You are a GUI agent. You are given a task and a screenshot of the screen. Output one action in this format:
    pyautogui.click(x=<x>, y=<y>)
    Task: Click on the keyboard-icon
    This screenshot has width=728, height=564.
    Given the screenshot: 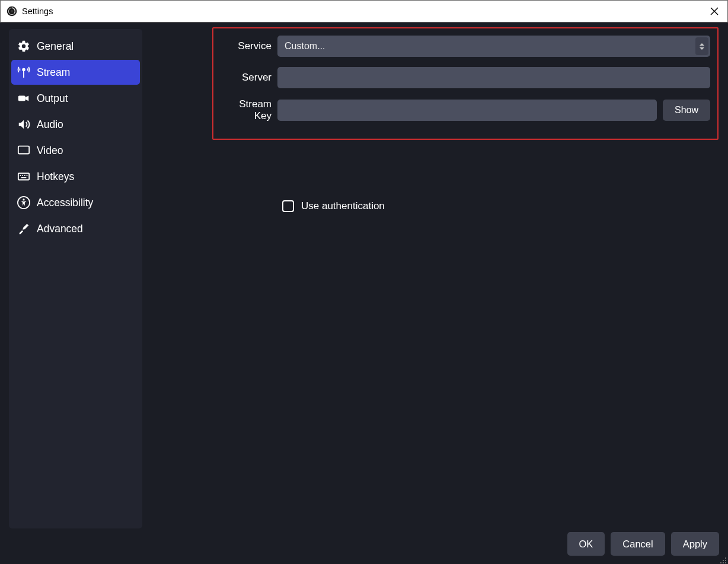 What is the action you would take?
    pyautogui.click(x=24, y=177)
    